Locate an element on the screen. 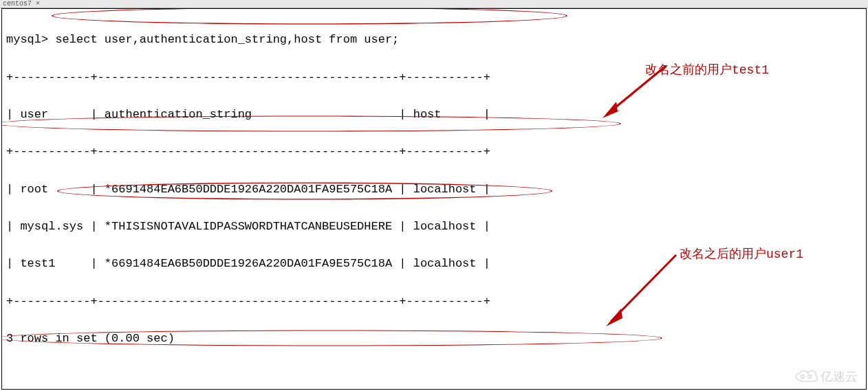  query-line: mysql> select user,authentication_string… is located at coordinates (434, 40).